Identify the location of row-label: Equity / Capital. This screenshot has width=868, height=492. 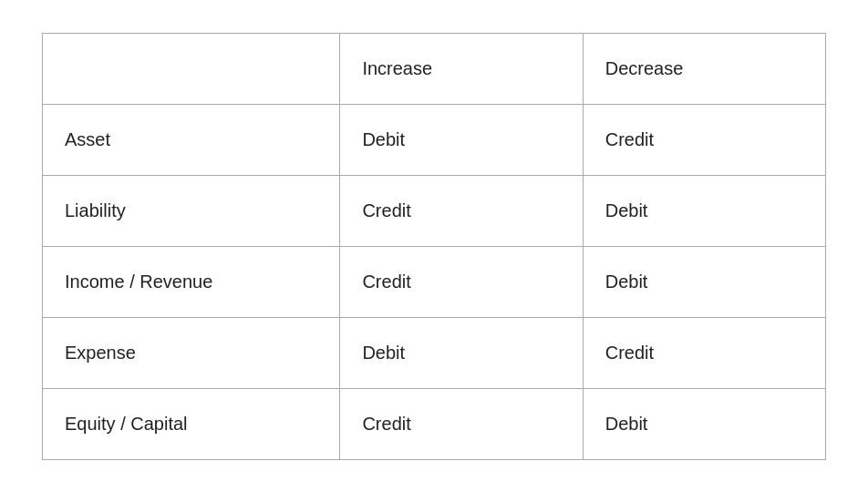
(191, 424).